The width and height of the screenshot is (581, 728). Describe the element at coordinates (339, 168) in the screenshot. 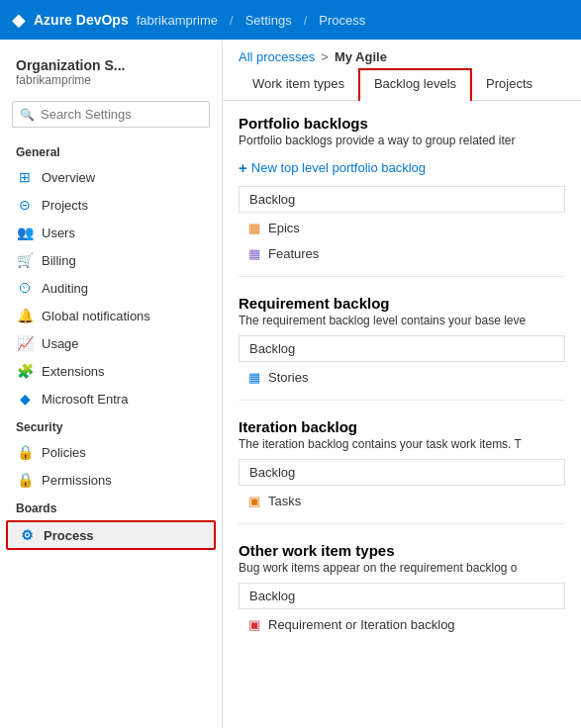

I see `add-portfolio-label: New top level portfolio backlog` at that location.